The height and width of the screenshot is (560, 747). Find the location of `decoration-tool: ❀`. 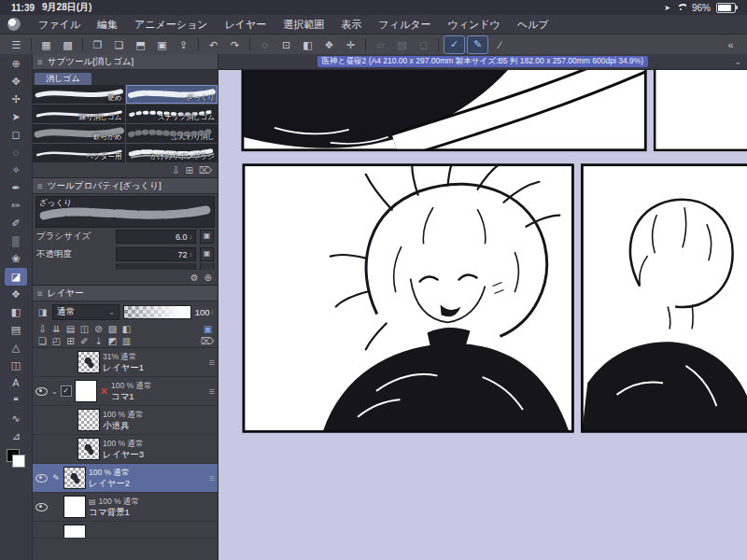

decoration-tool: ❀ is located at coordinates (16, 259).